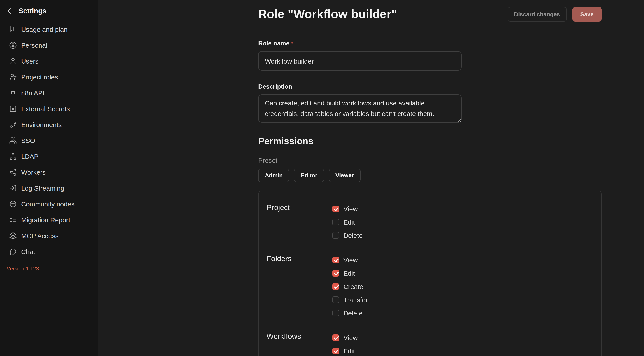  I want to click on permission-group-project: Project View Edit Delete, so click(430, 222).